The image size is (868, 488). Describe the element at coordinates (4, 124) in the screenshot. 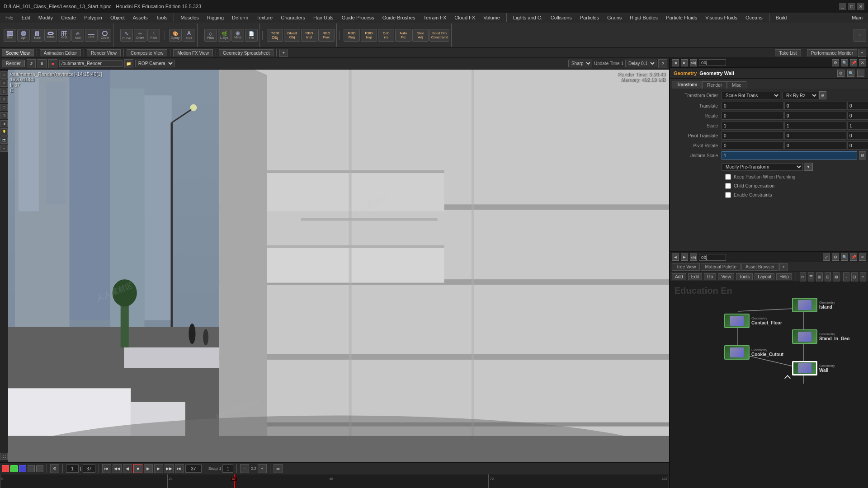

I see `sidebar-shade: ◑` at that location.